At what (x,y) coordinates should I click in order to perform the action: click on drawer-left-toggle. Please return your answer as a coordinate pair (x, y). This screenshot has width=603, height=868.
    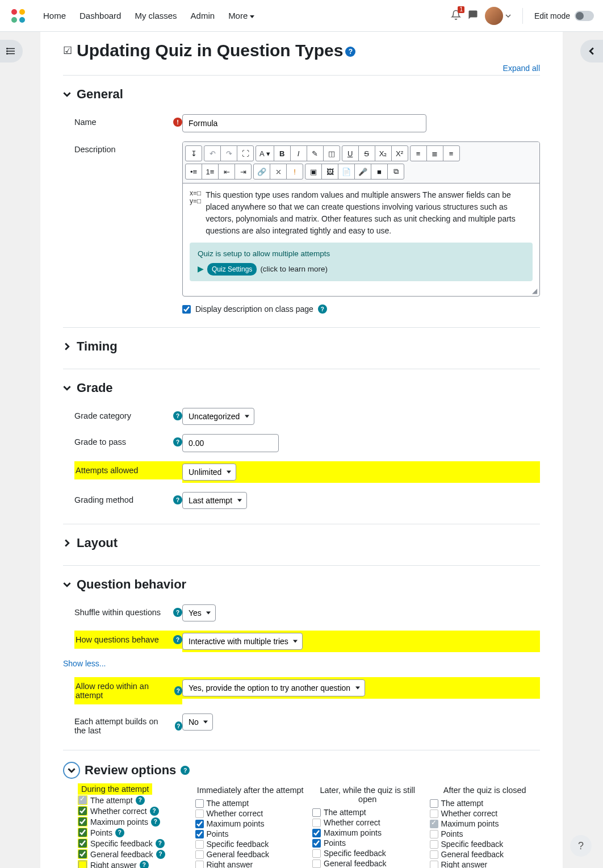
    Looking at the image, I should click on (11, 51).